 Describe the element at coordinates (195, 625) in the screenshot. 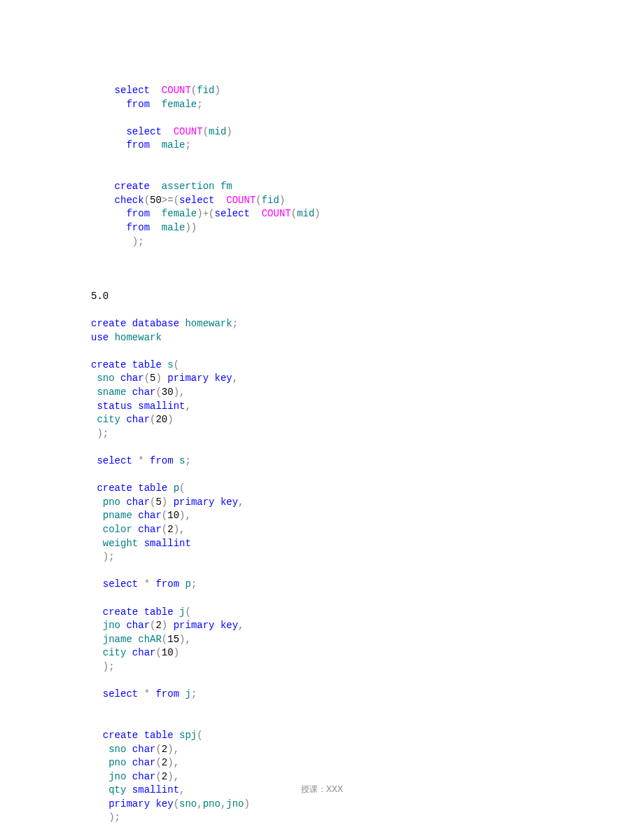

I see `code-token: primary` at that location.